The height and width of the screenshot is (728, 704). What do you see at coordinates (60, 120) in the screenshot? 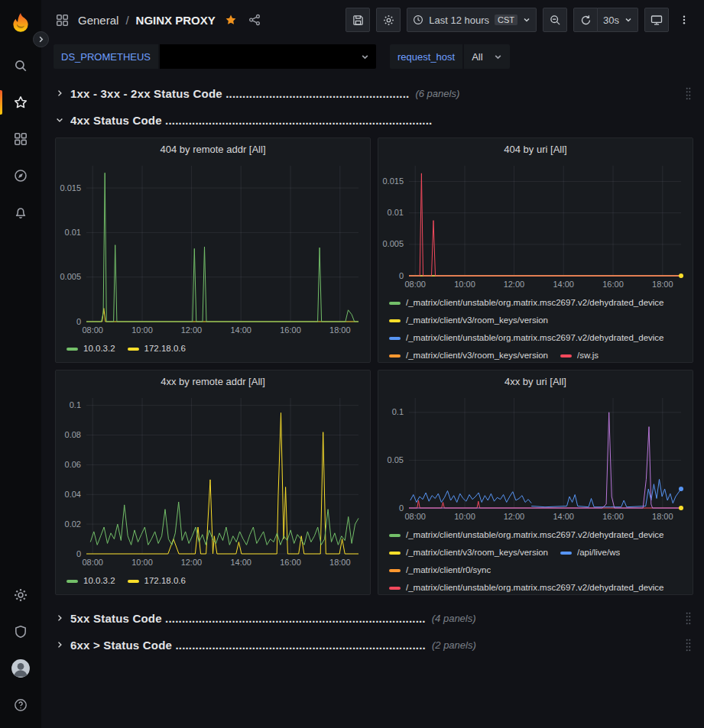
I see `chevron-down-icon` at bounding box center [60, 120].